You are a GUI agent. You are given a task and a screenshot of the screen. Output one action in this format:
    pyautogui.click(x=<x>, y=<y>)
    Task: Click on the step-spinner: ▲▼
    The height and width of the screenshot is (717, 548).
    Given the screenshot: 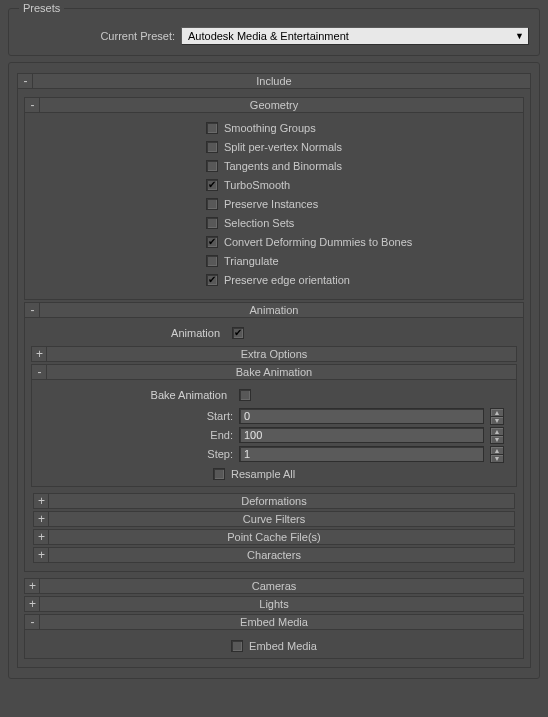 What is the action you would take?
    pyautogui.click(x=497, y=454)
    